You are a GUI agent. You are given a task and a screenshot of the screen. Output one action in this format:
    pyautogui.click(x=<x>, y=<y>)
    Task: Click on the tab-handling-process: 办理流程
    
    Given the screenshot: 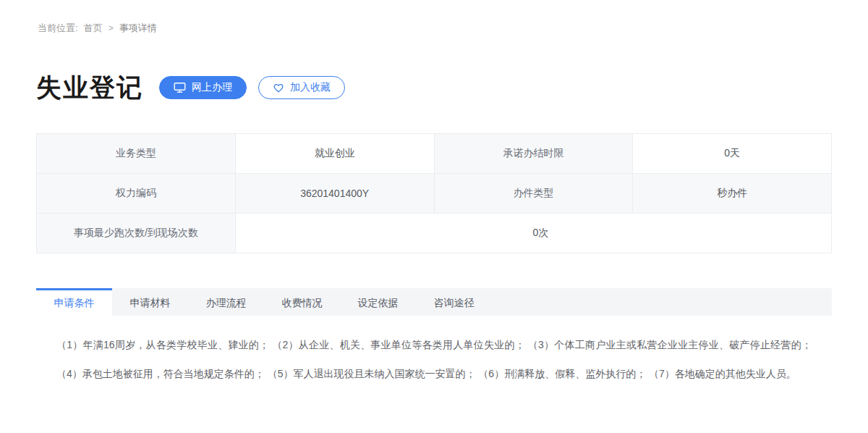 What is the action you would take?
    pyautogui.click(x=226, y=302)
    